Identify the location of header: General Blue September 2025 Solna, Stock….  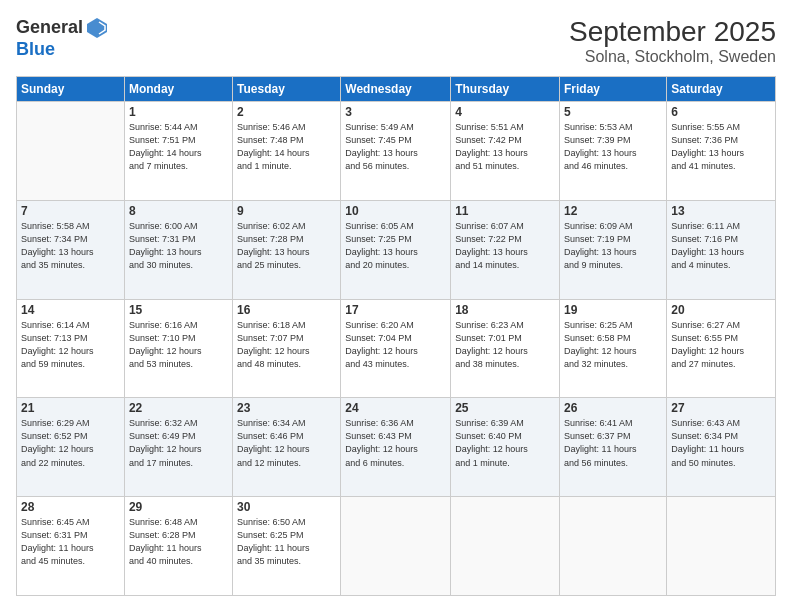
(396, 41).